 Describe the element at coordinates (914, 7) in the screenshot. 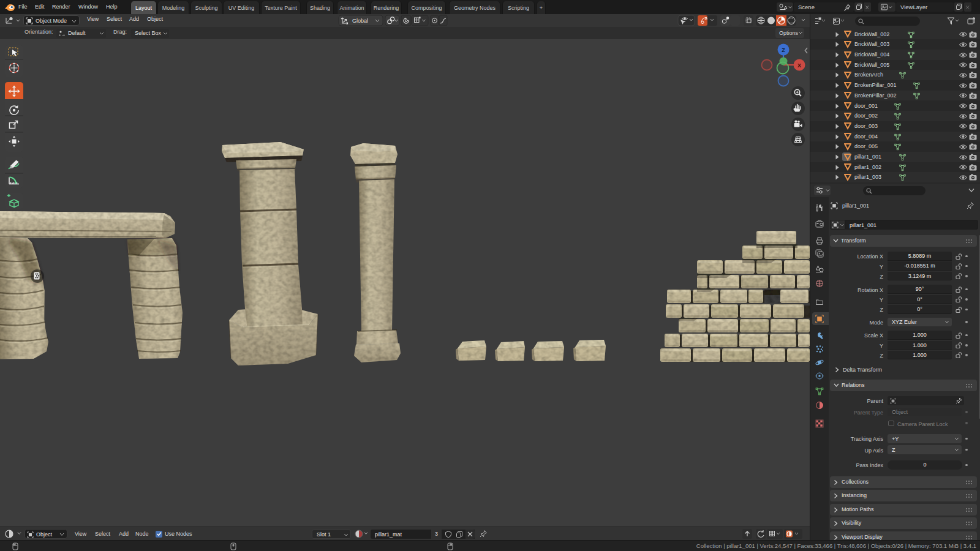

I see `svg-text: ViewLayer` at that location.